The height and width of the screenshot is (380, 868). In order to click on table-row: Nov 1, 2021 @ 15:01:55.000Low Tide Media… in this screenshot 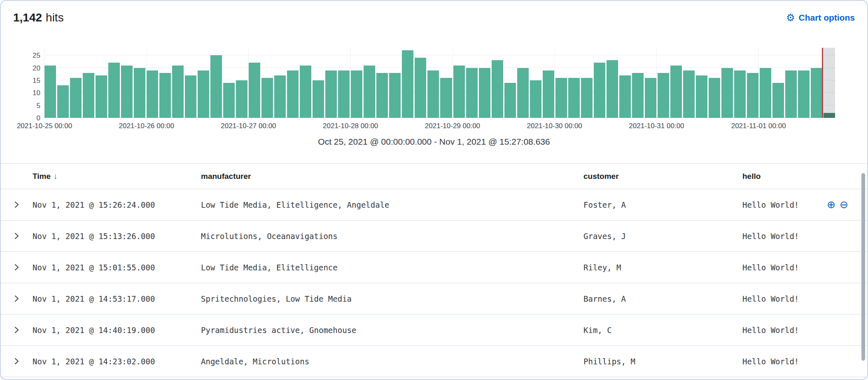, I will do `click(434, 267)`.